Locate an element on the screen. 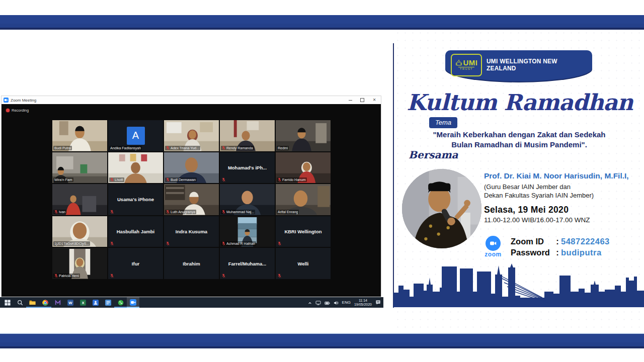 The width and height of the screenshot is (644, 362). participant-name: Farrido Hanum is located at coordinates (294, 180).